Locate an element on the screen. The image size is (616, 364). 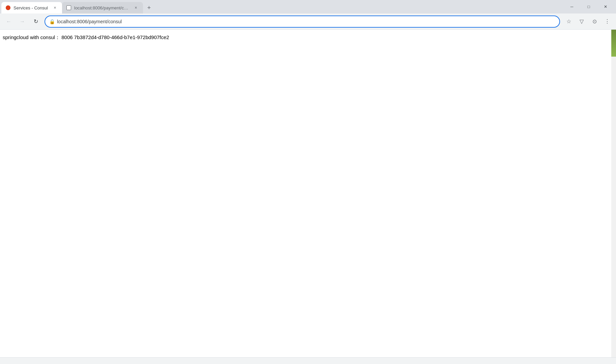
address-input is located at coordinates (306, 22).